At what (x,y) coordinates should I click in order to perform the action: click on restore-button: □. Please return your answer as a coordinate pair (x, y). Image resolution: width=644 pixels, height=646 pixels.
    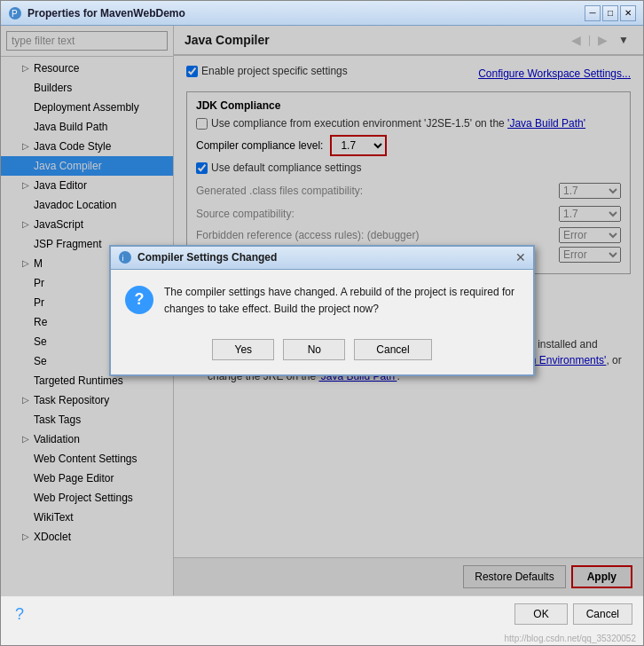
    Looking at the image, I should click on (610, 13).